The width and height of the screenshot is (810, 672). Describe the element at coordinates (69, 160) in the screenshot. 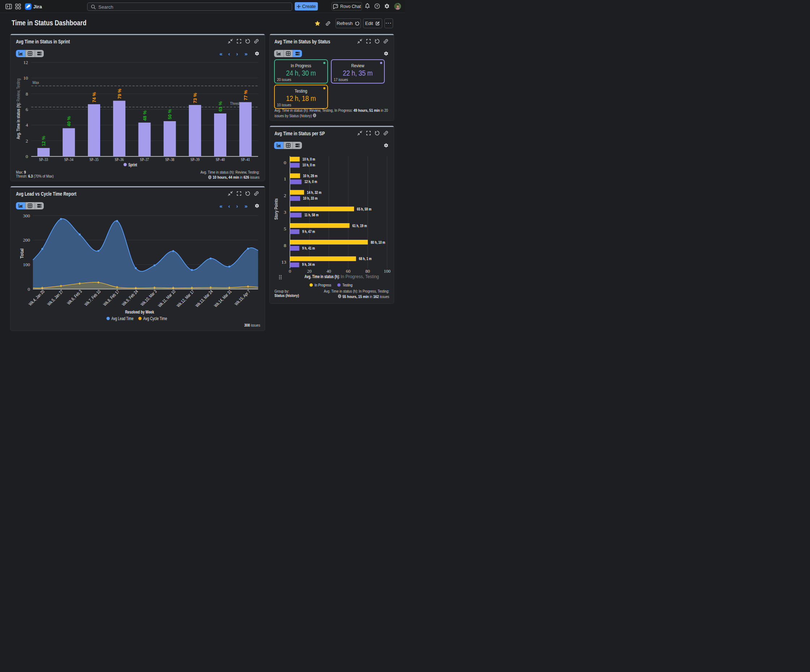

I see `svg-text: SP–34` at that location.